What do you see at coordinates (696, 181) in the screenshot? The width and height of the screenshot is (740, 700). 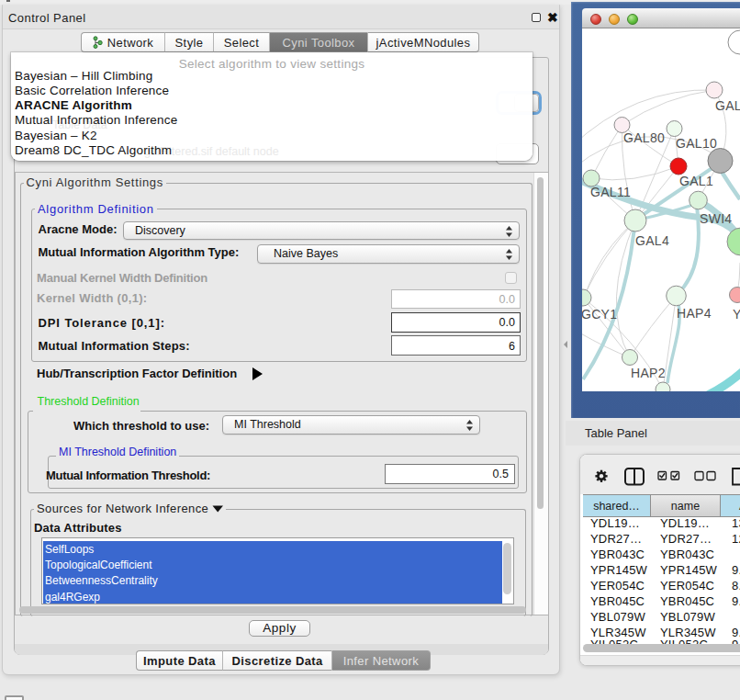 I see `svg-text: GAL1` at bounding box center [696, 181].